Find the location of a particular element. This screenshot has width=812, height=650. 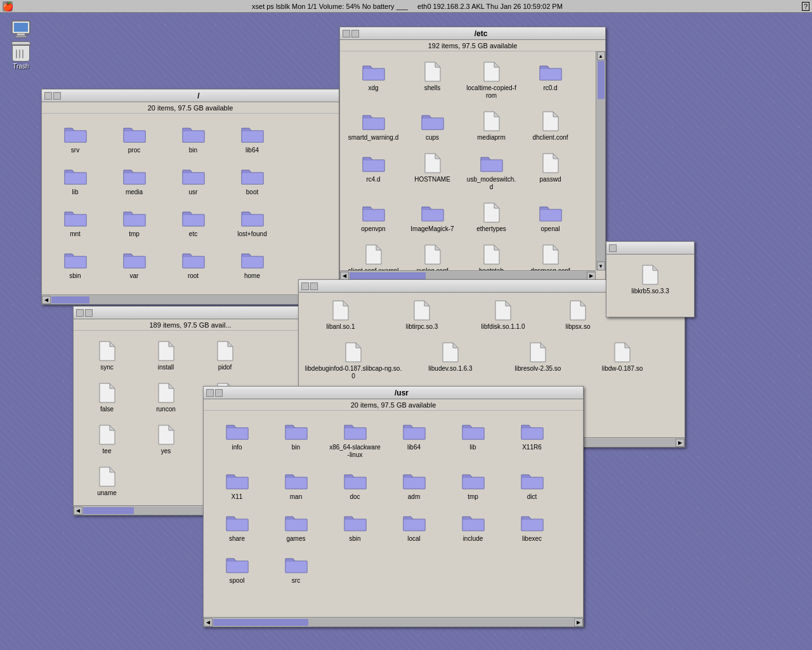

list-item: usr is located at coordinates (193, 180).